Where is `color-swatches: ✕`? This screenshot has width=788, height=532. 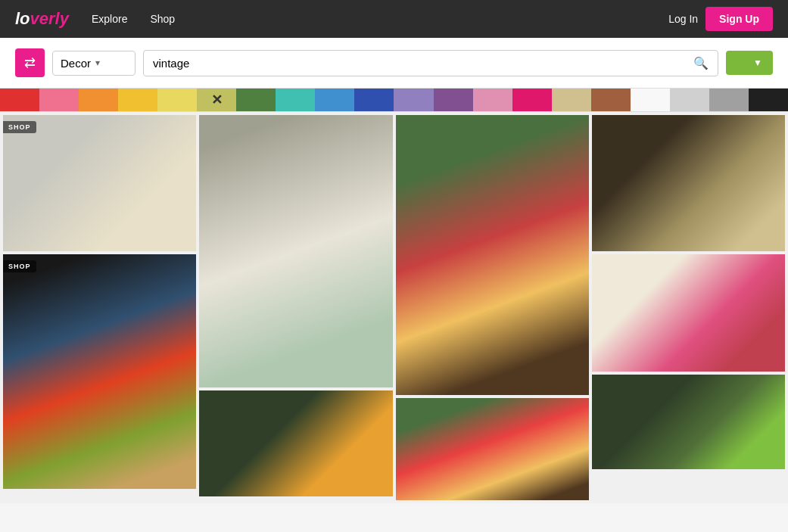 color-swatches: ✕ is located at coordinates (394, 100).